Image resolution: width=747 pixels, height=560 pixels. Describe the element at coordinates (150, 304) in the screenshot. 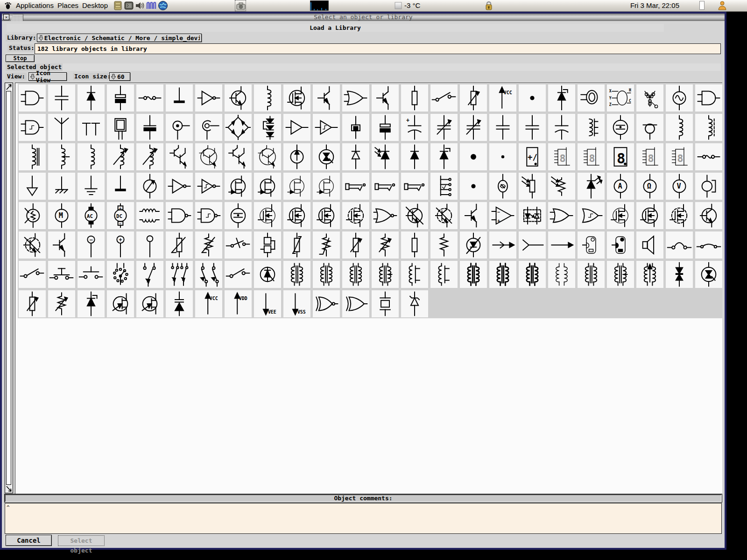

I see `library-object-ujt-circle2` at that location.